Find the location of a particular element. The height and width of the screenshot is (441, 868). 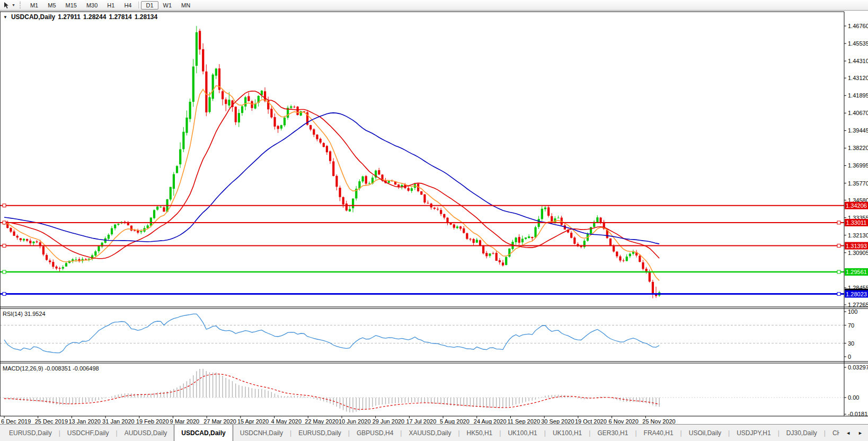

rsi-axis: 10070300 is located at coordinates (851, 334).